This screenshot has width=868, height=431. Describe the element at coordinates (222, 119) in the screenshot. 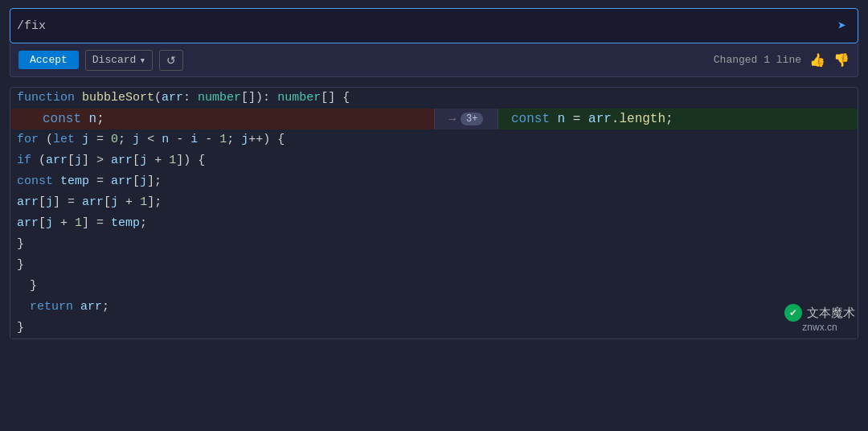

I see `diff-old-line: const n;` at that location.